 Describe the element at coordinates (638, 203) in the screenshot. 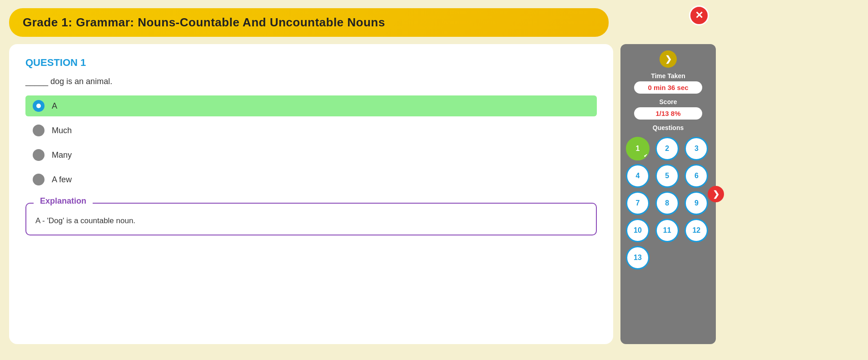

I see `question-btn-7: 7` at that location.